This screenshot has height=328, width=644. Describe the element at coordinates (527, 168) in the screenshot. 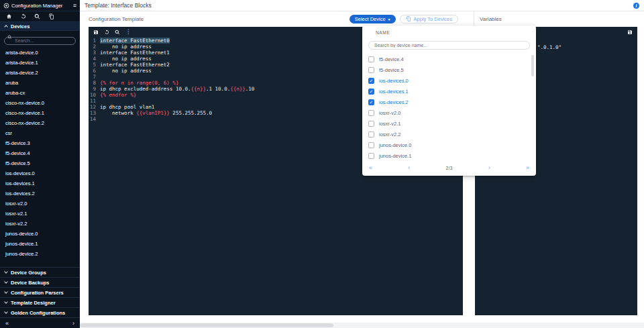

I see `last-page-button: »` at that location.